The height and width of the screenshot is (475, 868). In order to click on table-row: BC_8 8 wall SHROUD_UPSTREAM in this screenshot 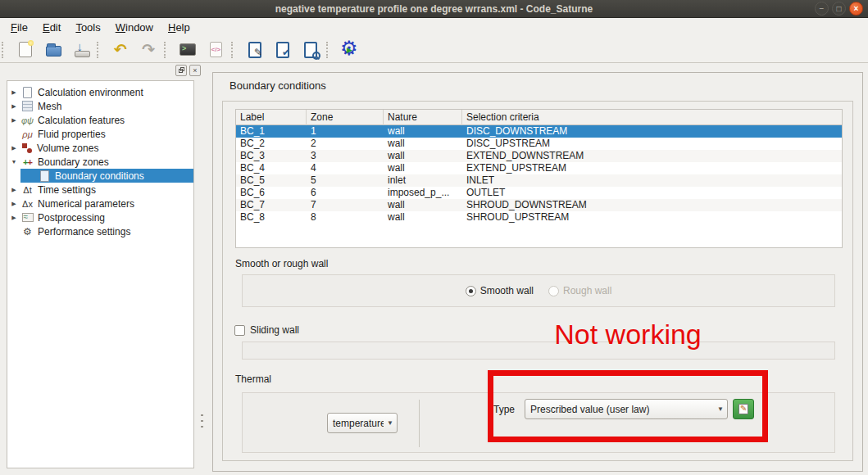, I will do `click(539, 218)`.